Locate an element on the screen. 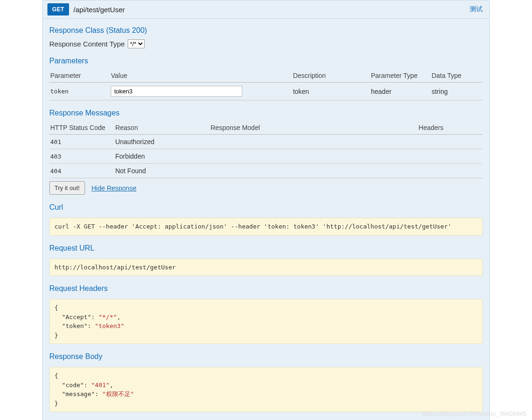  try-it-out-button: Try it out! is located at coordinates (67, 188).